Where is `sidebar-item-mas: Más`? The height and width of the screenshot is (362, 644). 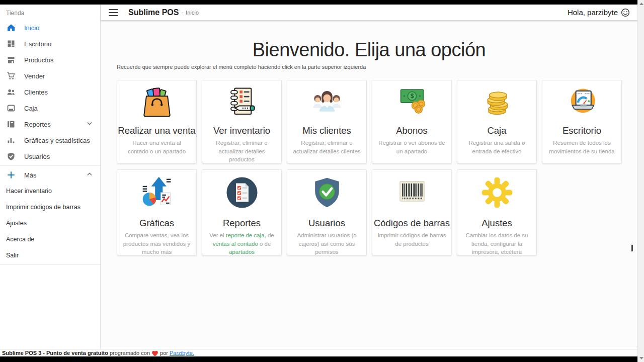
sidebar-item-mas: Más is located at coordinates (50, 175).